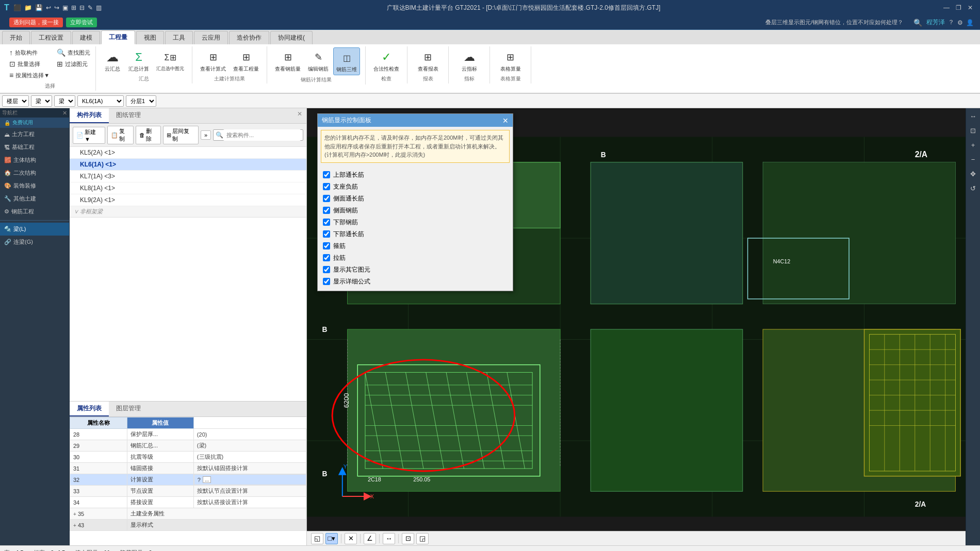  What do you see at coordinates (300, 115) in the screenshot?
I see `panel-close-icon: ✕` at bounding box center [300, 115].